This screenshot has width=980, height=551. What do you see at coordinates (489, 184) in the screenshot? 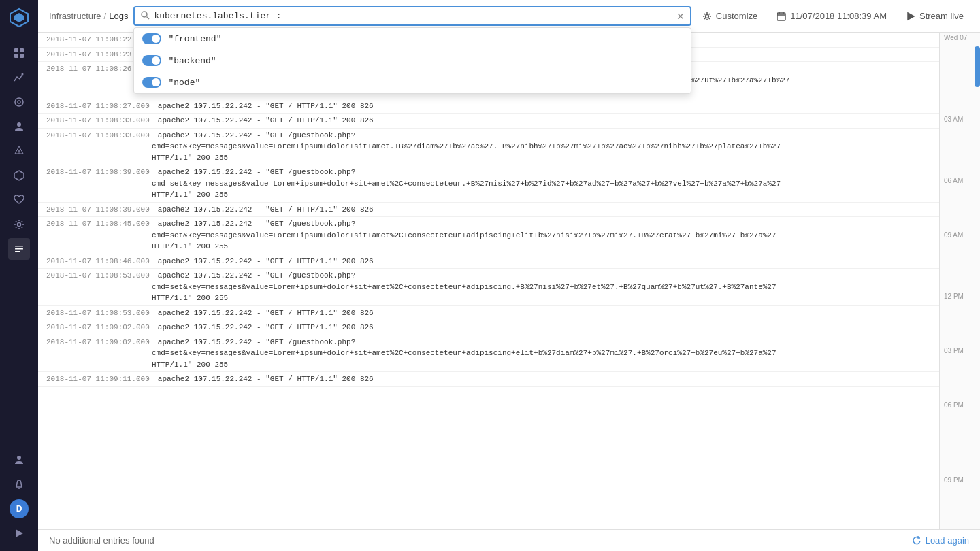
I see `log-entry: 2018-11-07 11:08:39.000 apache2 107.15.2…` at bounding box center [489, 184].